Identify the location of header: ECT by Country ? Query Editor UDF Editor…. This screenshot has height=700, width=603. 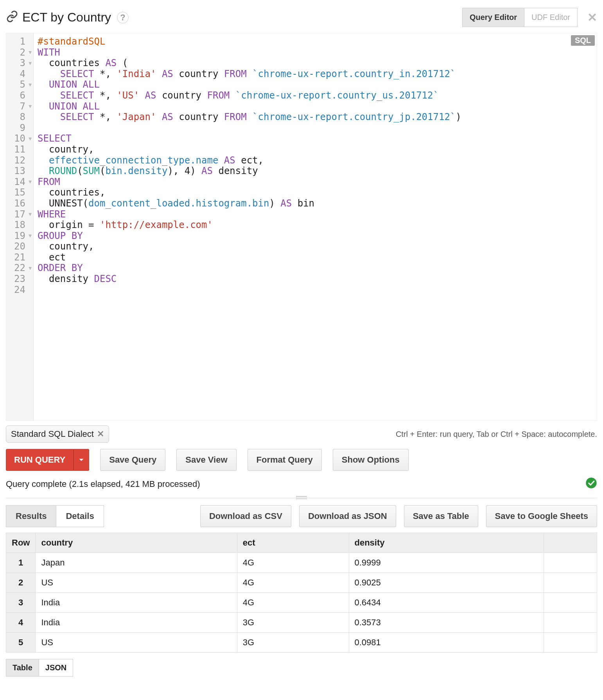
(302, 18).